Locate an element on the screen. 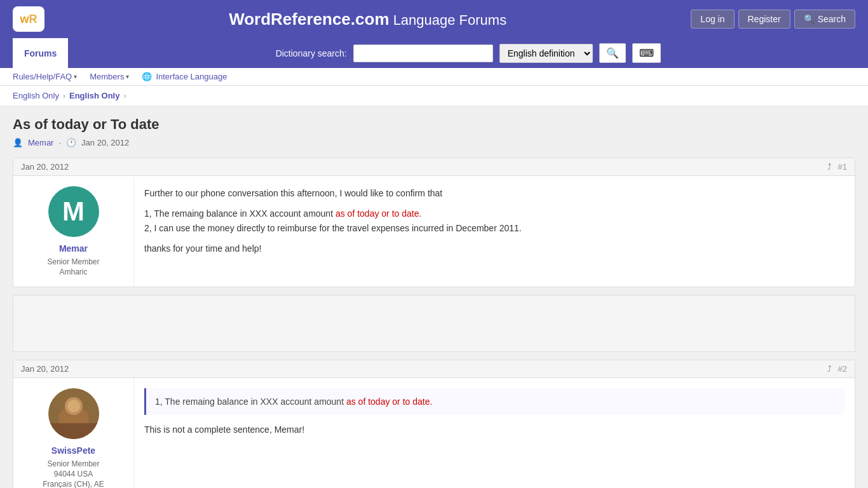 This screenshot has width=868, height=488. thread-clock-icon: 🕐 is located at coordinates (71, 142).